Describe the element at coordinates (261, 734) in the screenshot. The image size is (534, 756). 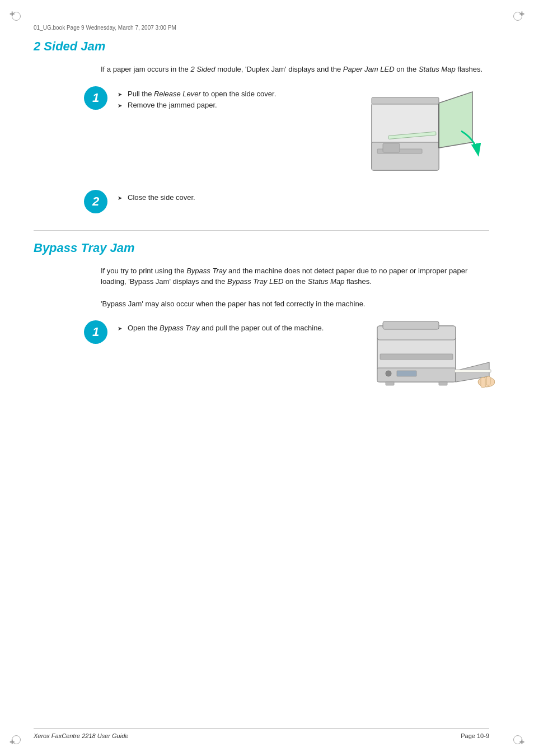
I see `footer: Xerox FaxCentre 2218 User Guide Page 10-…` at that location.